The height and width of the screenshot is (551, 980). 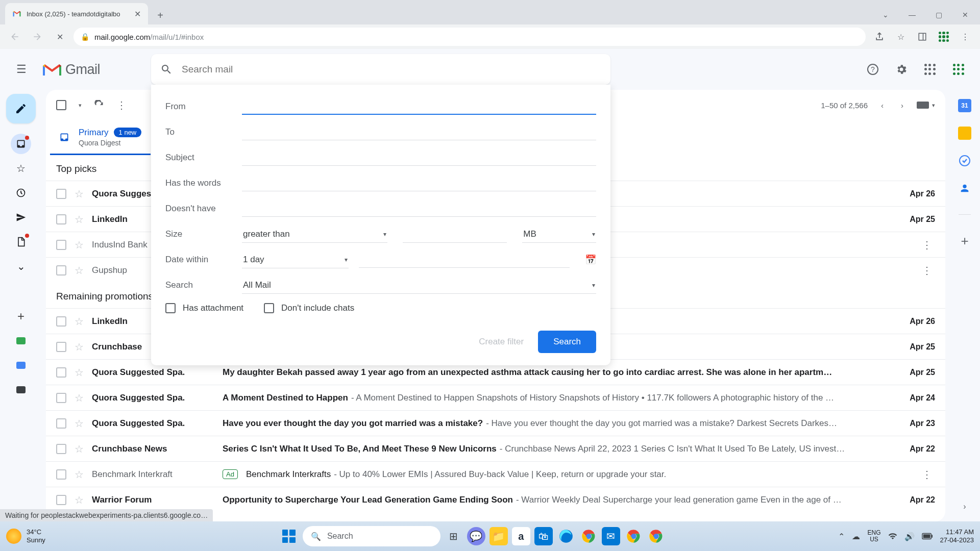 What do you see at coordinates (21, 217) in the screenshot?
I see `nav-sent-icon` at bounding box center [21, 217].